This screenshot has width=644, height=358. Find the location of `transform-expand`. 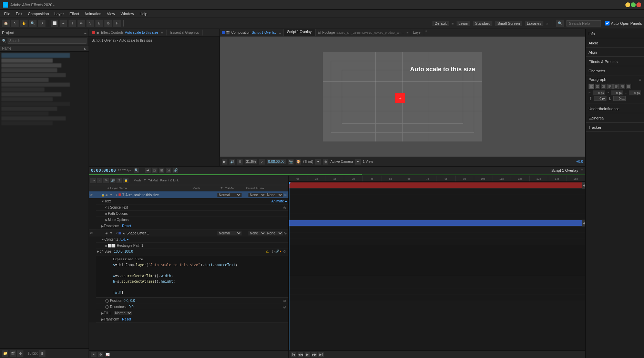

transform-expand is located at coordinates (103, 226).